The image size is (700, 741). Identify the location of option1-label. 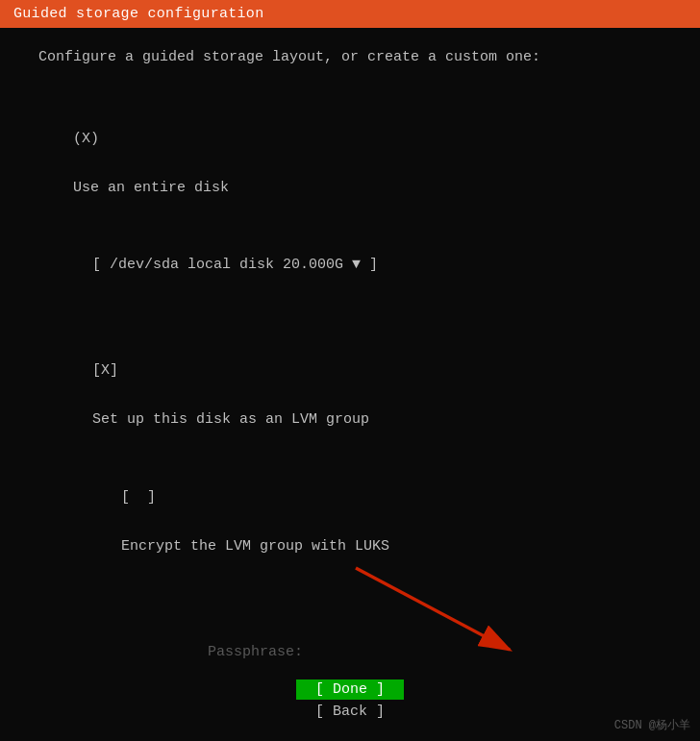
(82, 163).